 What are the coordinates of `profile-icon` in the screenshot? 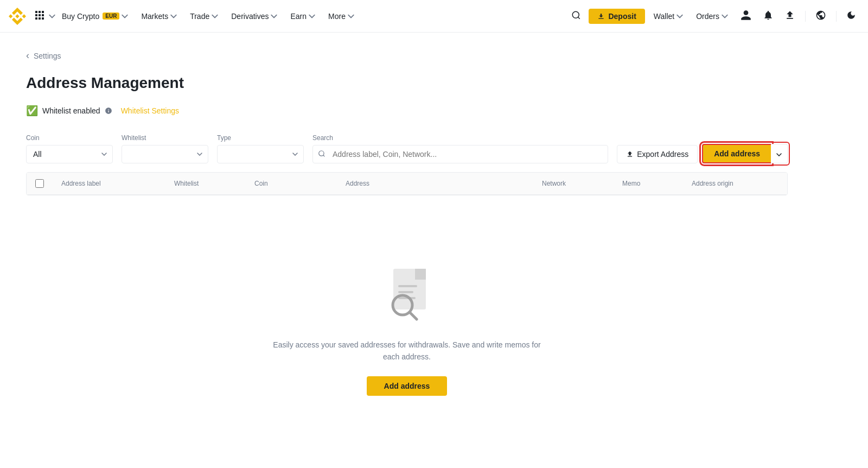 It's located at (746, 15).